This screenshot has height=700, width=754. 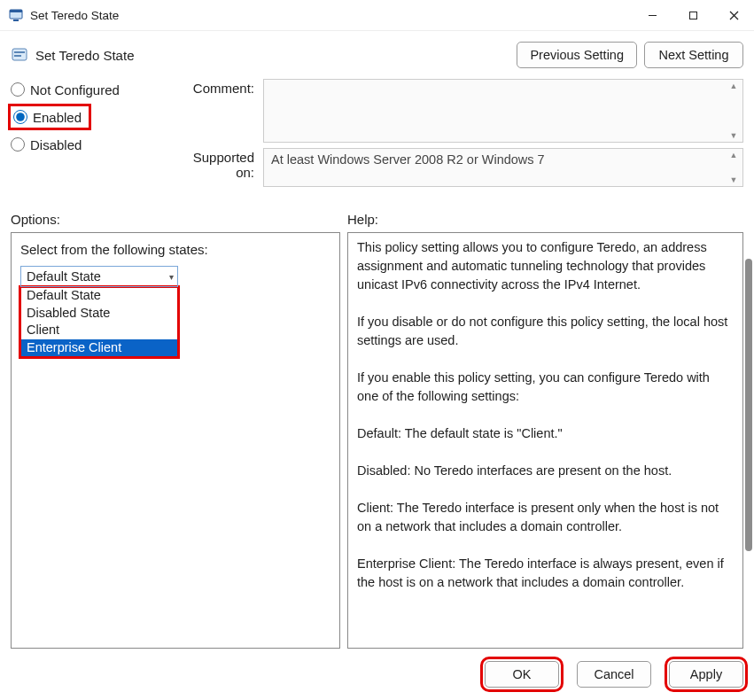 I want to click on close-button, so click(x=734, y=15).